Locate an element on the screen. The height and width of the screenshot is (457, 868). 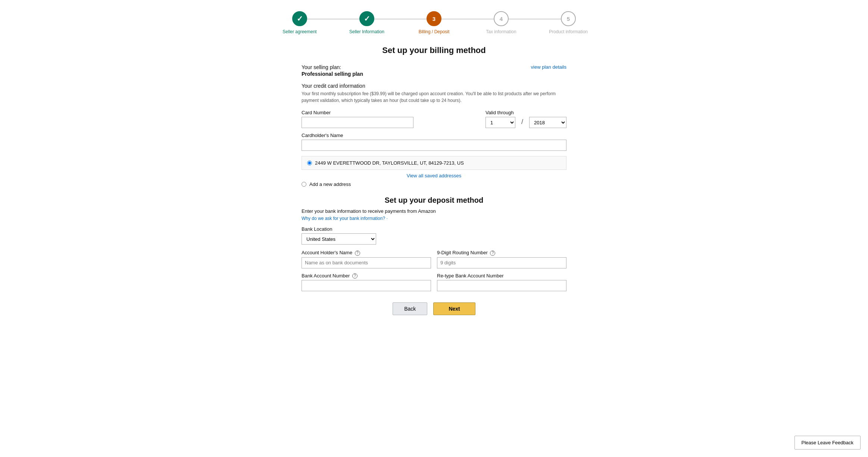
bank-account-number-group: Bank Account Number ? is located at coordinates (366, 282).